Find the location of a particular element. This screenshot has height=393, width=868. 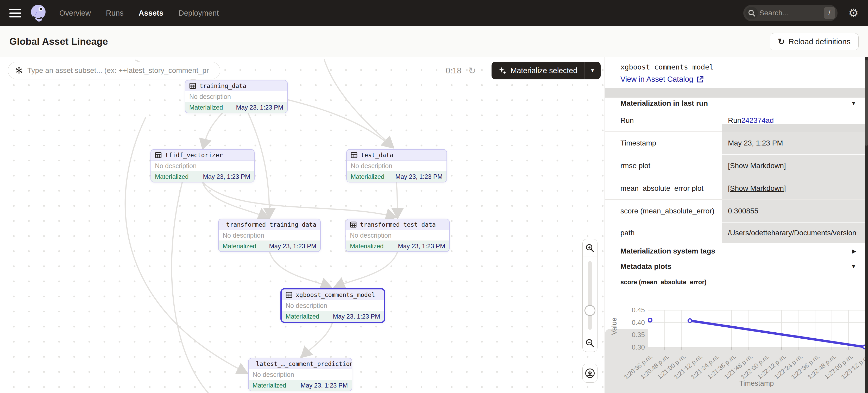

path-link: /Users/odetteharary/Documents/version is located at coordinates (792, 233).